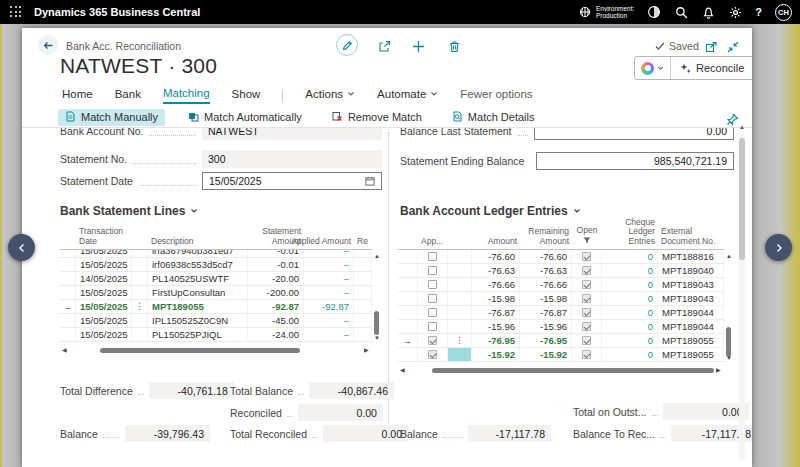  I want to click on statement-line-row: 15/05/2025PL150525PJIQL-24.00–, so click(216, 335).